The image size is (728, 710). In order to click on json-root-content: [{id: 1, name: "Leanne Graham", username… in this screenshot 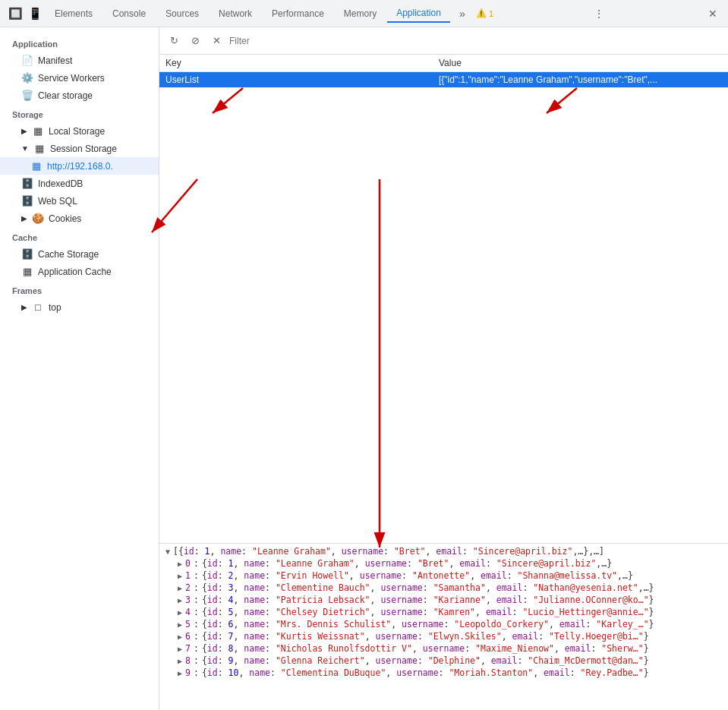, I will do `click(389, 551)`.